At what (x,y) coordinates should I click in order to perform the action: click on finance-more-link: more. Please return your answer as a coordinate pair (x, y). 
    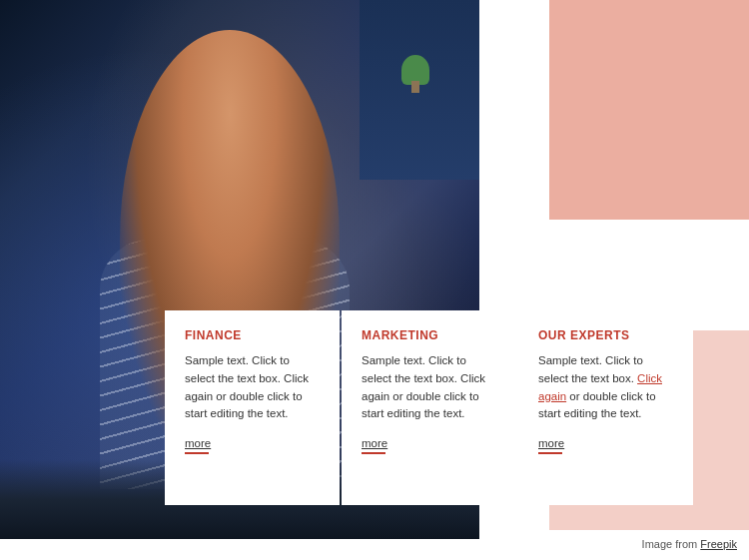
    Looking at the image, I should click on (252, 443).